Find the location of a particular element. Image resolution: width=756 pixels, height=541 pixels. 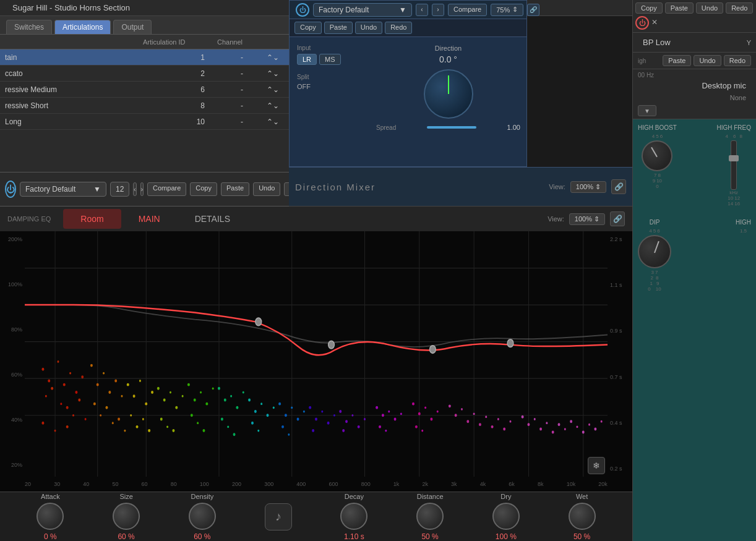

high-freq-slider is located at coordinates (734, 165).